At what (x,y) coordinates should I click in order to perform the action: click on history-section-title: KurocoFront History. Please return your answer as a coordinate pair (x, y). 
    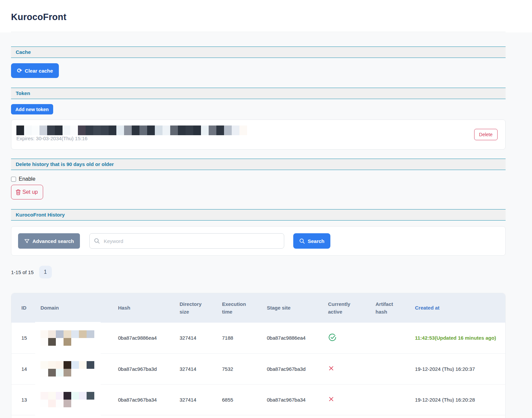
    Looking at the image, I should click on (40, 215).